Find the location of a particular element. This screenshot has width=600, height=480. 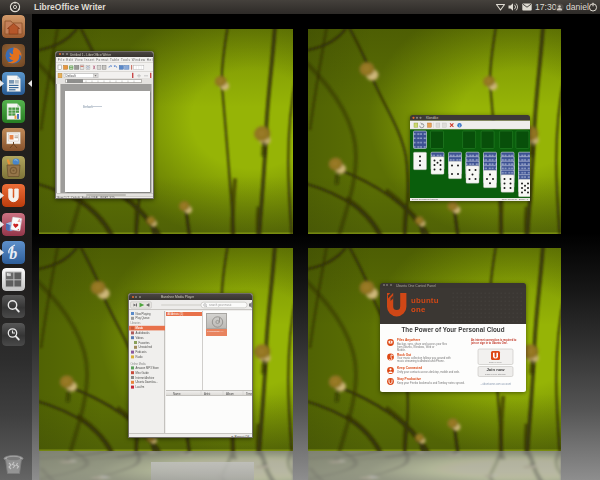

svg-text:Keep your Firefox bookmarks an: Keep your Firefox bookmarks and Tomboy n… is located at coordinates (431, 383).